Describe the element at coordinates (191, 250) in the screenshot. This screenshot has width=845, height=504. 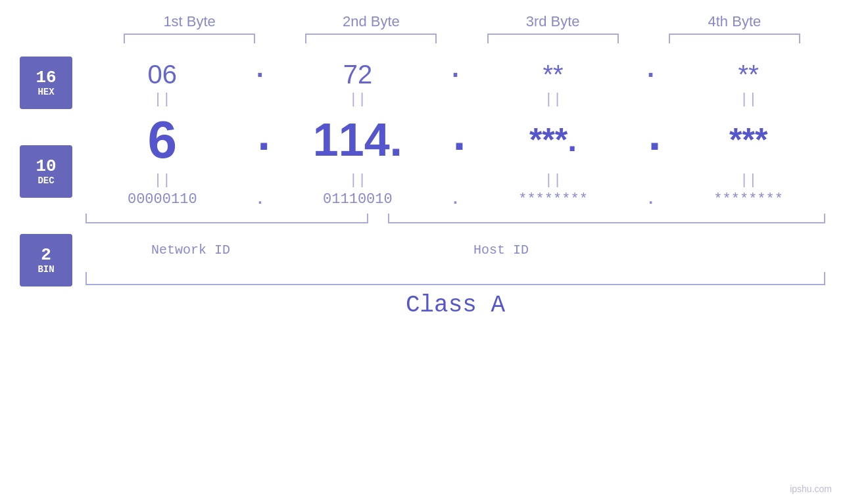
I see `network-id-label: Network ID` at that location.